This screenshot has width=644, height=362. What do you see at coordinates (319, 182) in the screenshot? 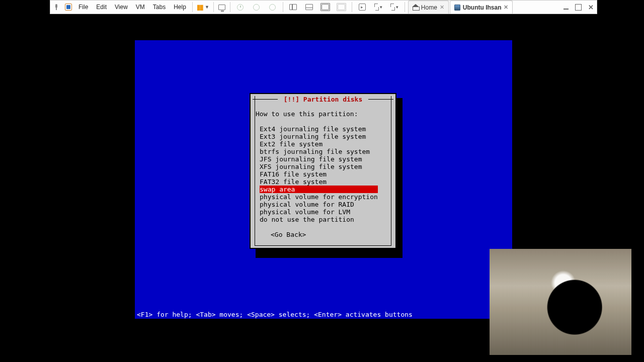
I see `partition-option: FAT32 file system` at bounding box center [319, 182].